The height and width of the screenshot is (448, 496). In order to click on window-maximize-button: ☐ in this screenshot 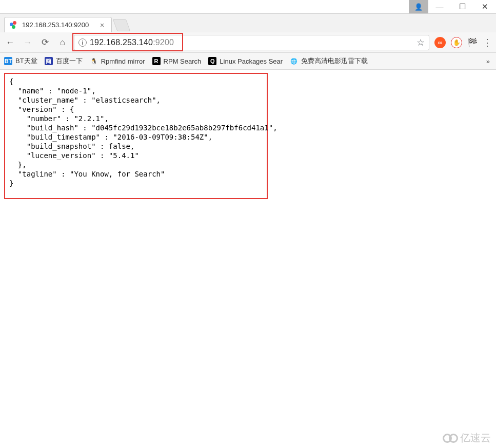, I will do `click(462, 7)`.